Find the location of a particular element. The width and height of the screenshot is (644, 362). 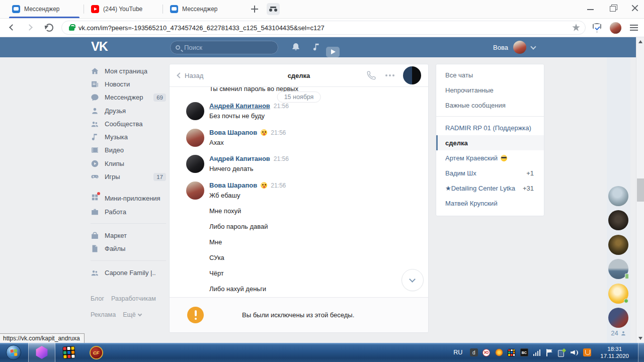

start-button is located at coordinates (14, 352).